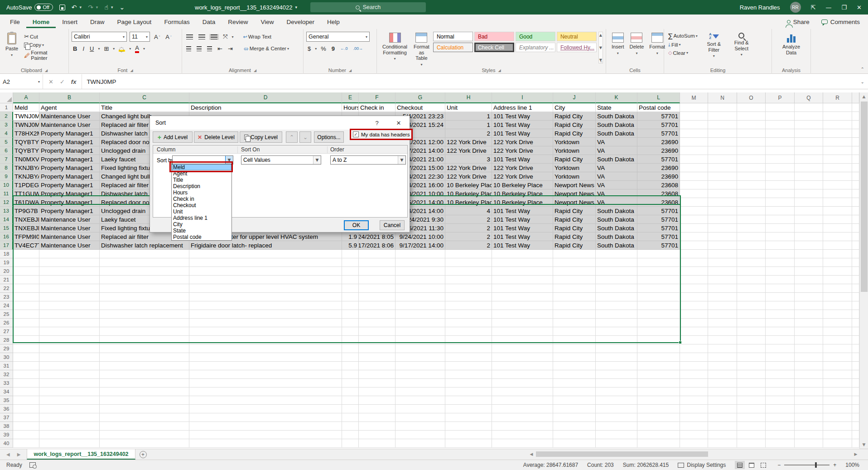  What do you see at coordinates (694, 366) in the screenshot?
I see `cell-M31` at bounding box center [694, 366].